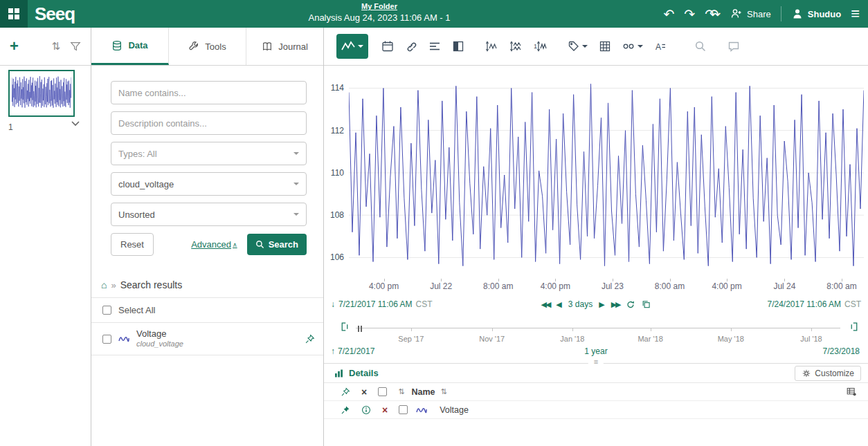 This screenshot has width=868, height=446. I want to click on home-icon: ⌂, so click(104, 285).